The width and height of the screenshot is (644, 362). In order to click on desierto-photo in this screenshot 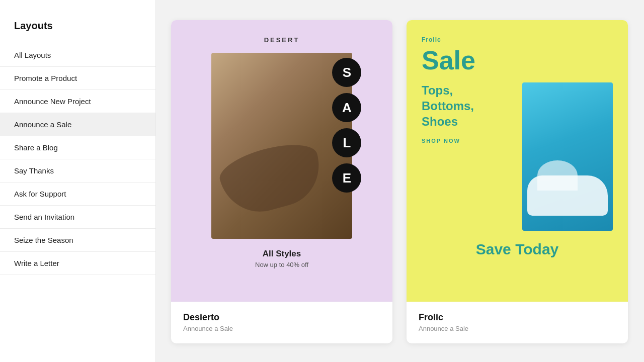, I will do `click(282, 146)`.